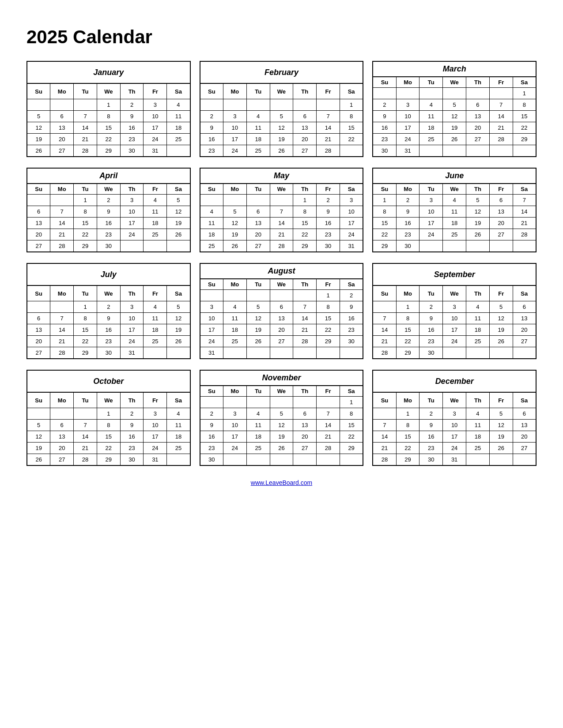 The image size is (563, 728). Describe the element at coordinates (455, 319) in the screenshot. I see `day-cell: 10` at that location.